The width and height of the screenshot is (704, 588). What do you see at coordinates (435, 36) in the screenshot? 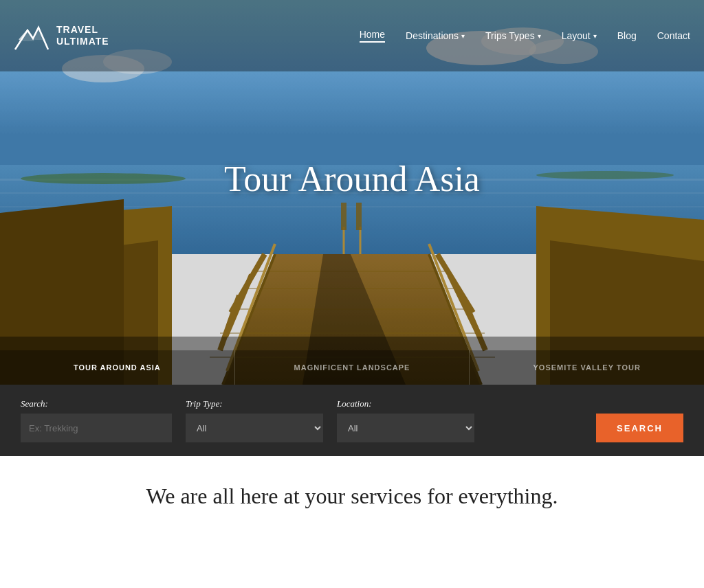
I see `nav-item-destinations: Destinations ▾` at bounding box center [435, 36].